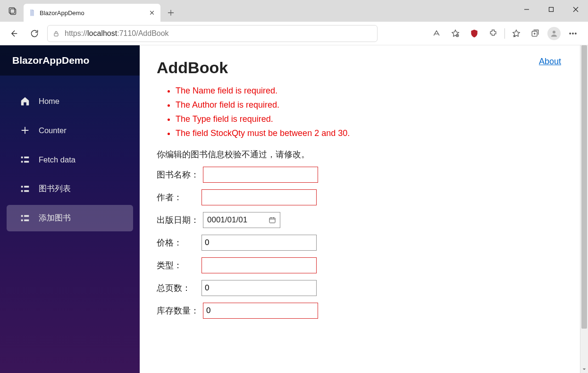 The height and width of the screenshot is (373, 588). Describe the element at coordinates (369, 105) in the screenshot. I see `validation-error: The Author field is required.` at that location.